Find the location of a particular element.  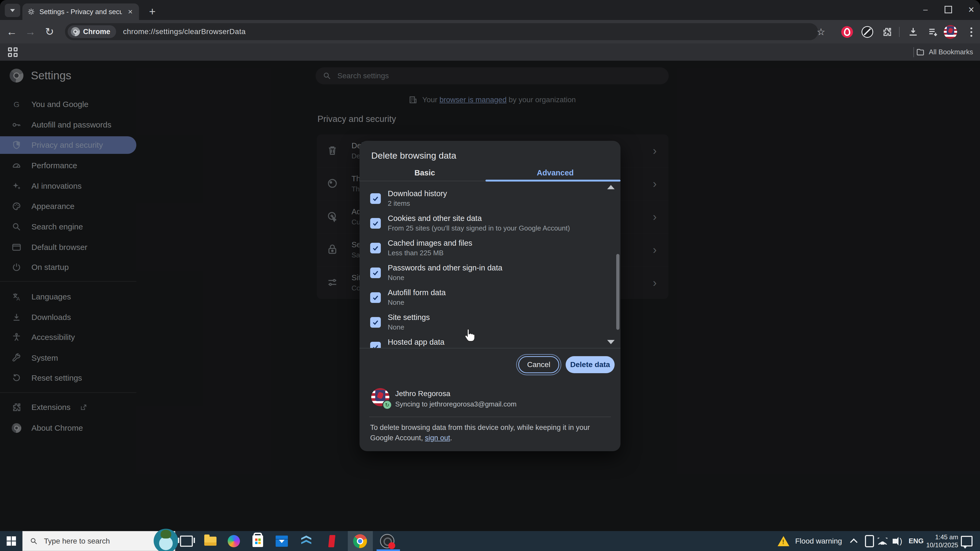

active-tab-underline is located at coordinates (553, 180).